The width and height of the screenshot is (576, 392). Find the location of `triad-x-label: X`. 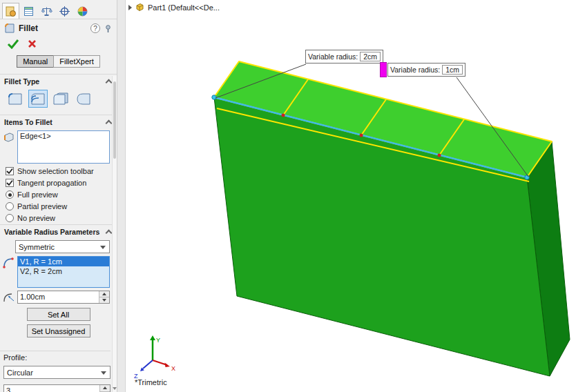

triad-x-label: X is located at coordinates (173, 369).